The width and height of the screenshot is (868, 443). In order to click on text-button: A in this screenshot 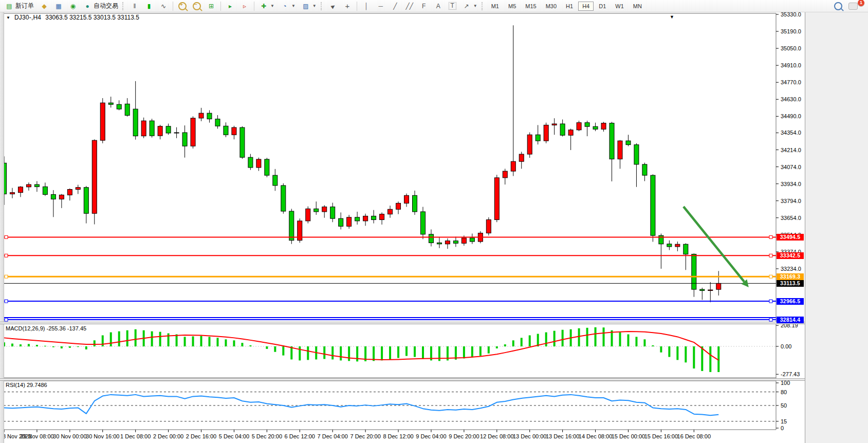, I will do `click(438, 6)`.